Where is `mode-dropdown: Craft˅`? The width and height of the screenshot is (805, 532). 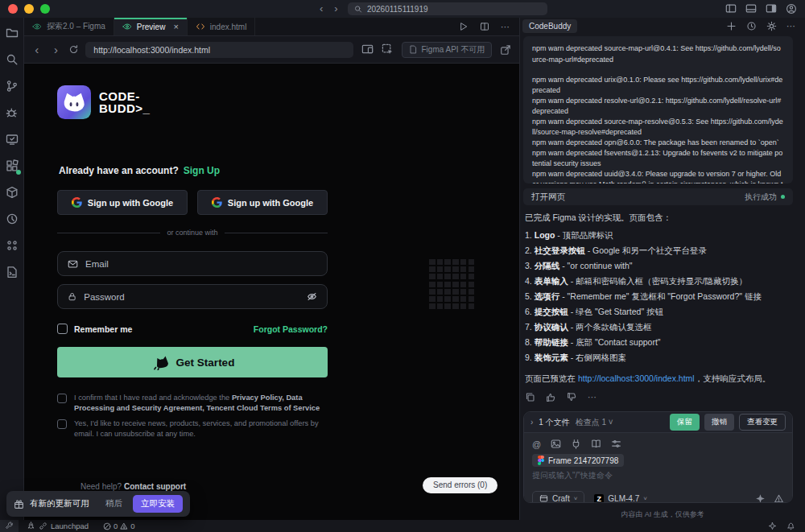 mode-dropdown: Craft˅ is located at coordinates (559, 497).